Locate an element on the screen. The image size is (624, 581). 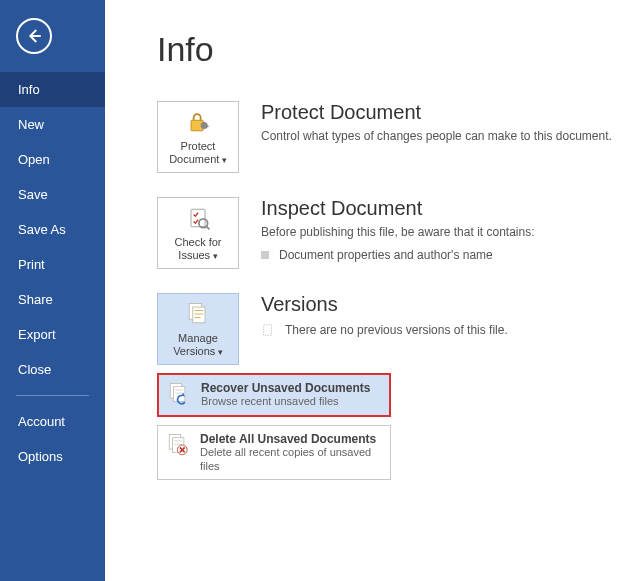
sidebar-item-save-as: Save As is located at coordinates (52, 230).